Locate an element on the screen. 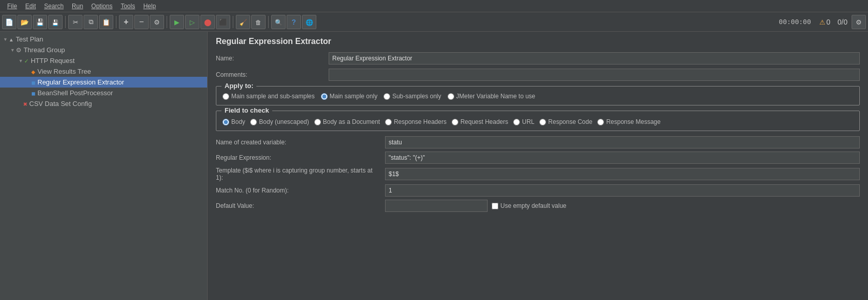 Image resolution: width=868 pixels, height=300 pixels. radio-main-only: Main sample only is located at coordinates (349, 96).